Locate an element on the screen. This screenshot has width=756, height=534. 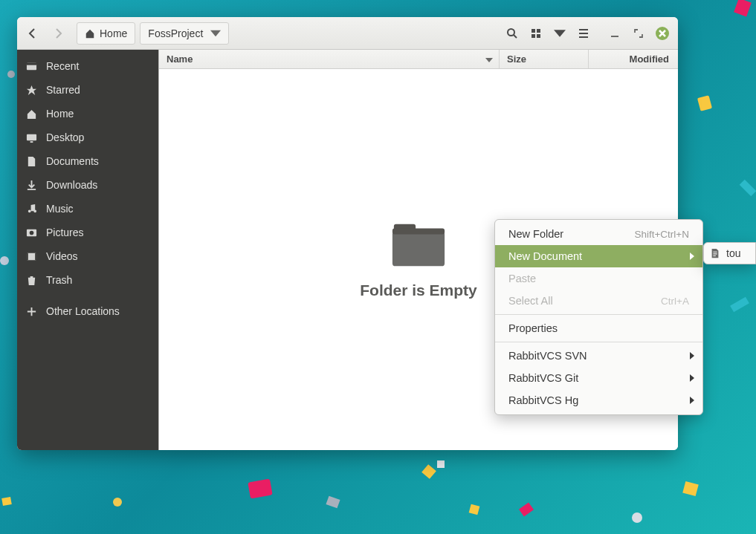
ctx-label: RabbitVCS Hg is located at coordinates (543, 400).